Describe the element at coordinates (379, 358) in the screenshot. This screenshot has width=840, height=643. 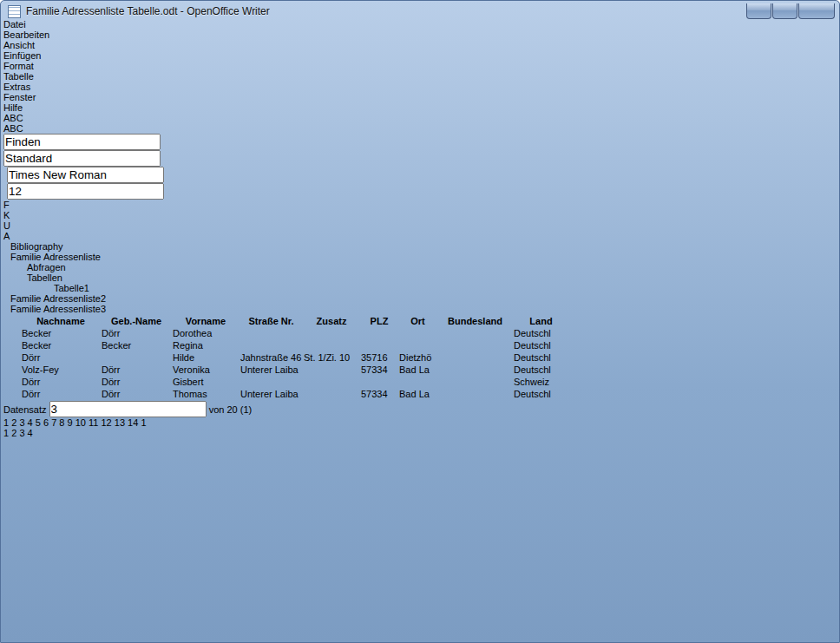
I see `table-cell: 35716` at that location.